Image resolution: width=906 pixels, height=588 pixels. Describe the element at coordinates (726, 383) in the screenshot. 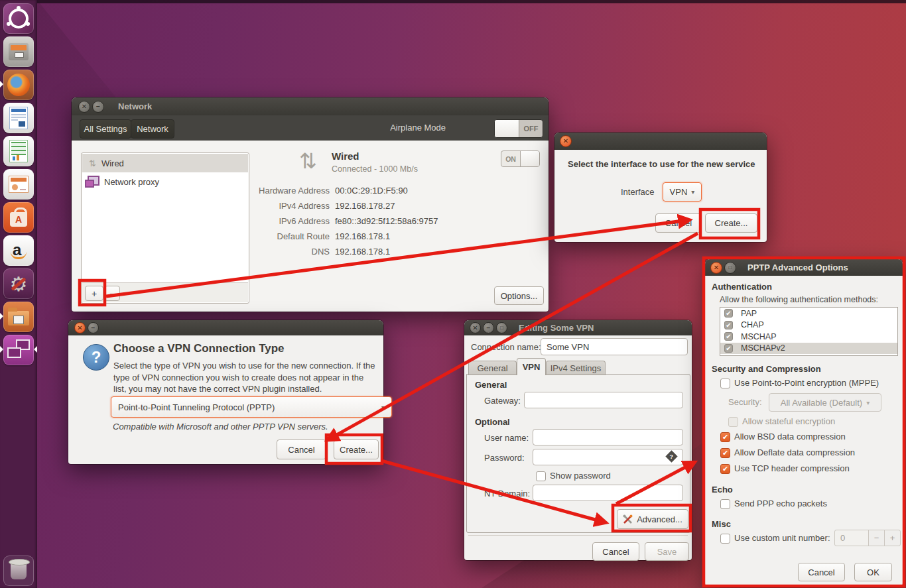

I see `mppe-checkbox` at that location.